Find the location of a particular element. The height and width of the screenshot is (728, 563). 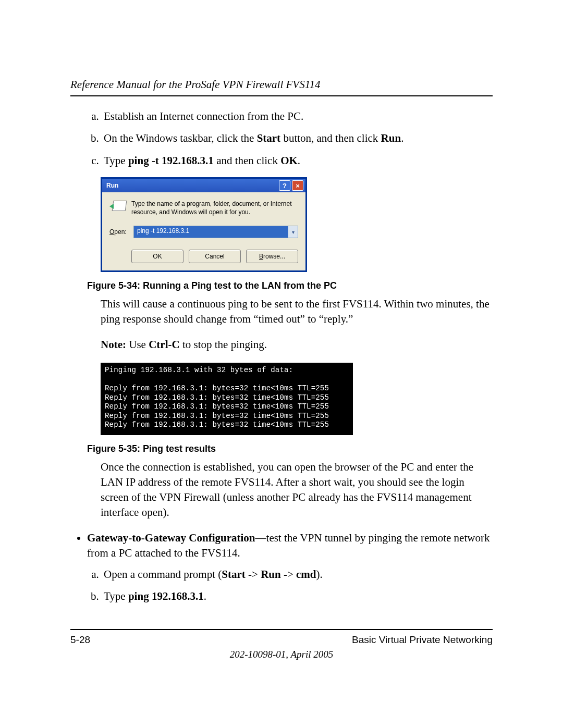

open-combobox: ping -t 192.168.3.1 ▾ is located at coordinates (216, 232).